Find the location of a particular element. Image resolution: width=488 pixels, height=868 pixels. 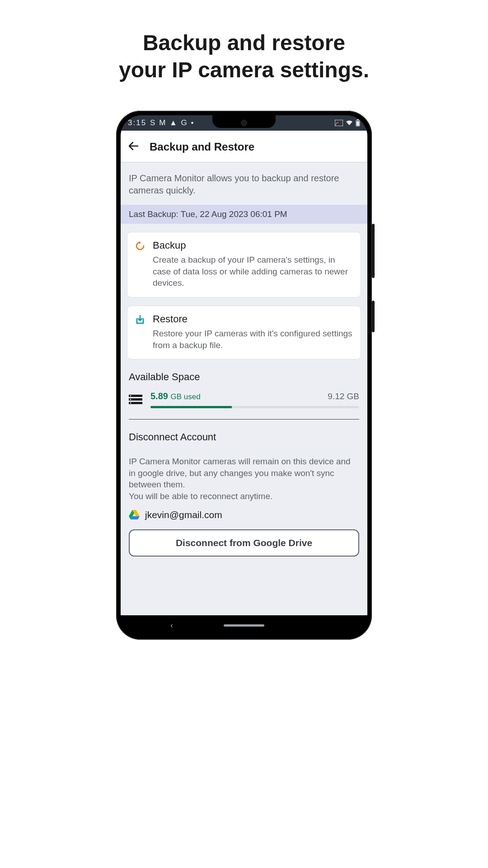

intro-text: IP Camera Monitor allows you to backup a… is located at coordinates (244, 184).